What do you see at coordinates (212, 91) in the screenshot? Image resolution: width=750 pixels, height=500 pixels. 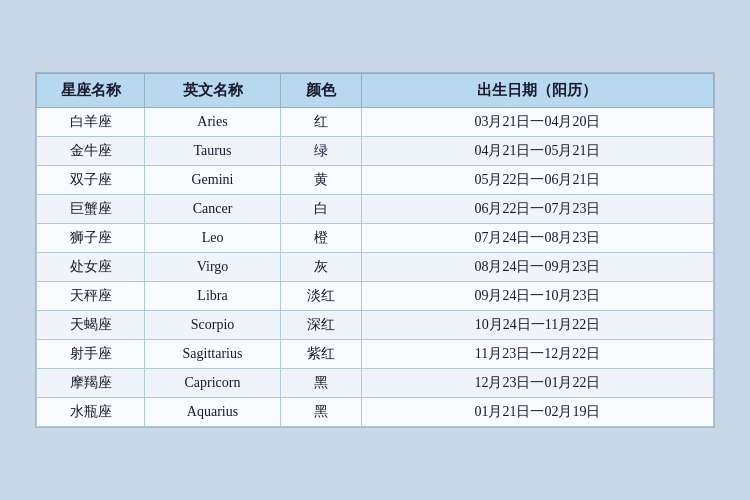 I see `header-en: 英文名称` at bounding box center [212, 91].